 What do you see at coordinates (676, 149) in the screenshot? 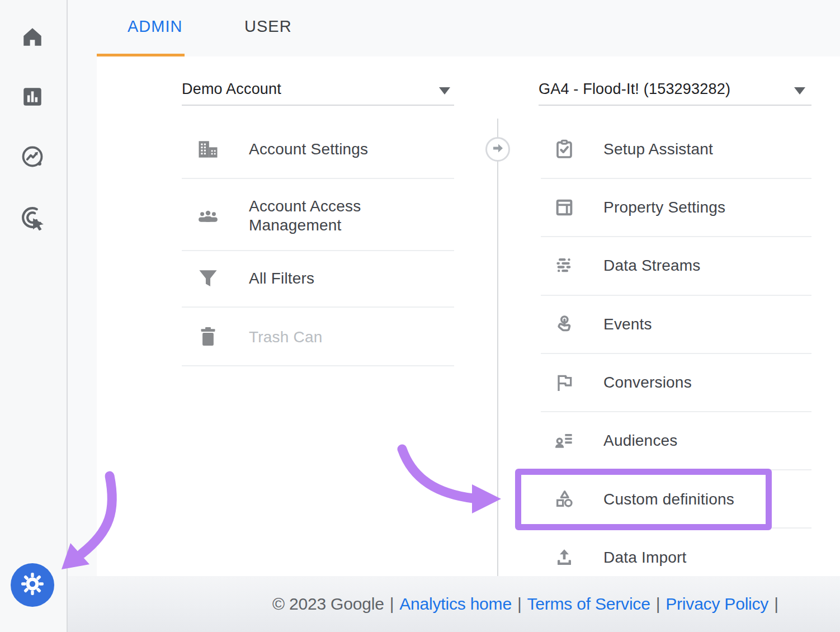
I see `menu-item-setup-assistant: Setup Assistant` at bounding box center [676, 149].